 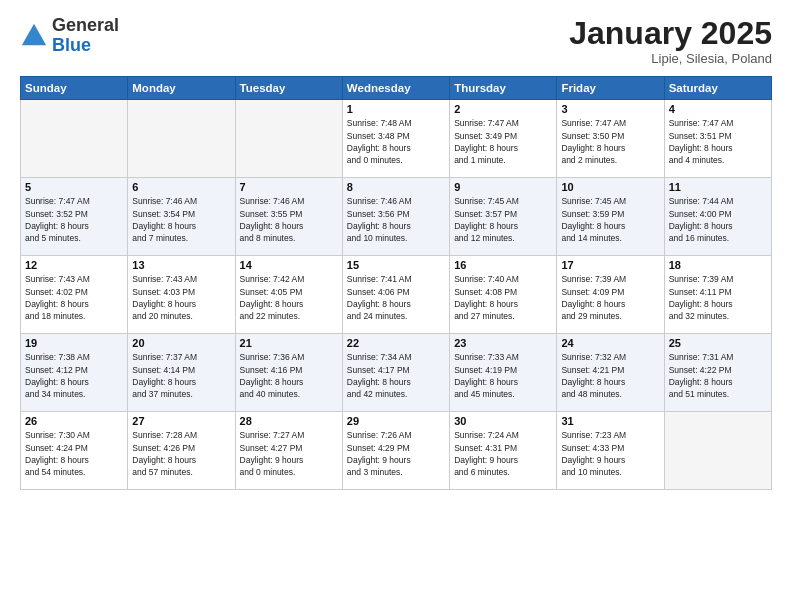 I want to click on day-info: Sunrise: 7:45 AM Sunset: 3:57 PM Dayligh…, so click(x=503, y=220).